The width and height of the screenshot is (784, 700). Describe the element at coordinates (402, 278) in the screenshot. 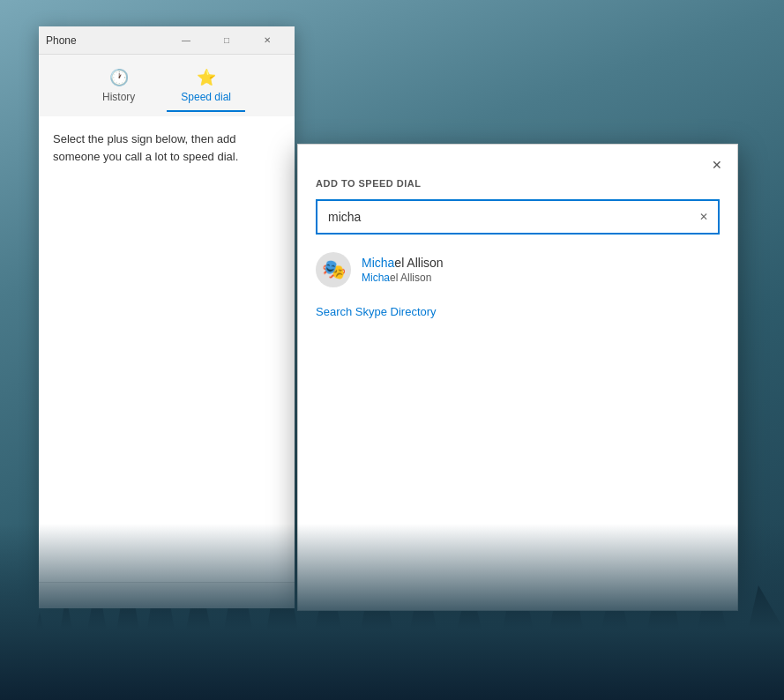

I see `result-subtext: Michael Allison` at that location.